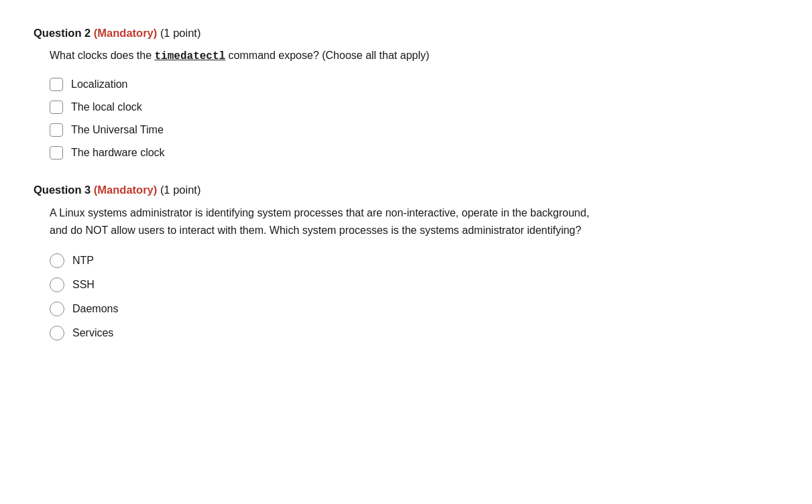 Image resolution: width=812 pixels, height=504 pixels. I want to click on q2-option-c: The Universal Time, so click(414, 130).